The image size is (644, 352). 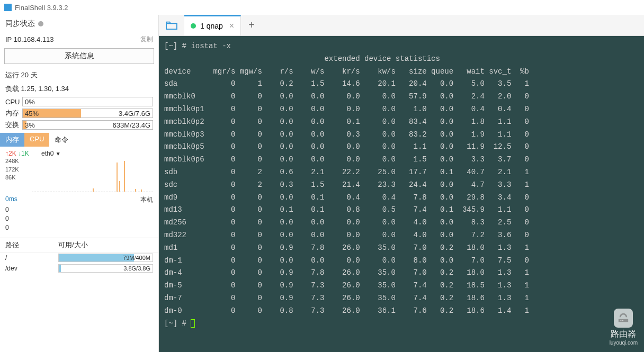 What do you see at coordinates (61, 140) in the screenshot?
I see `tab-cmd: 命令` at bounding box center [61, 140].